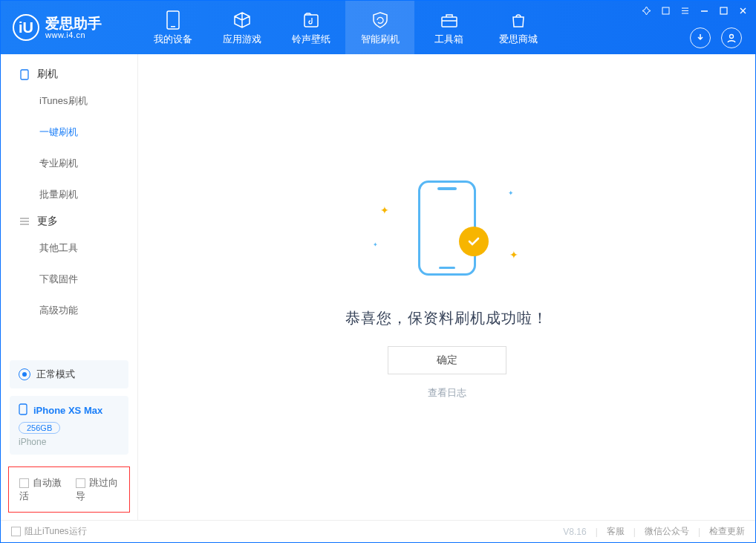 The width and height of the screenshot is (756, 543). I want to click on footer-link-wechat: 微信公众号, so click(667, 532).